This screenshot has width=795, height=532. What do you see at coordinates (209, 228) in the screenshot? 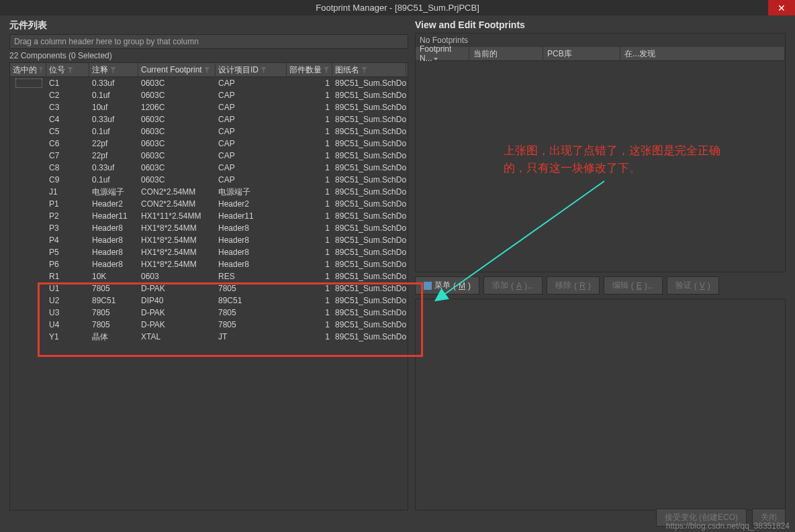
I see `table-row: P3Header8HX1*8*2.54MMHeader8189C51_Sum.S…` at bounding box center [209, 228].